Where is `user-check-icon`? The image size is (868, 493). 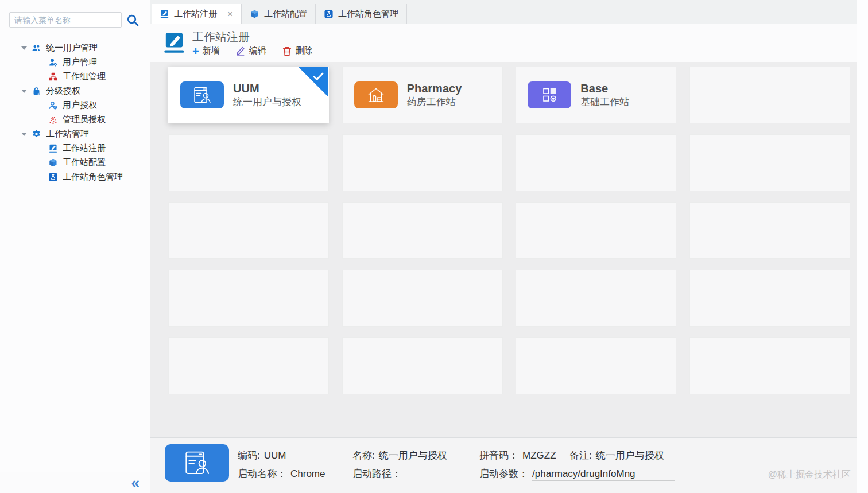 user-check-icon is located at coordinates (53, 106).